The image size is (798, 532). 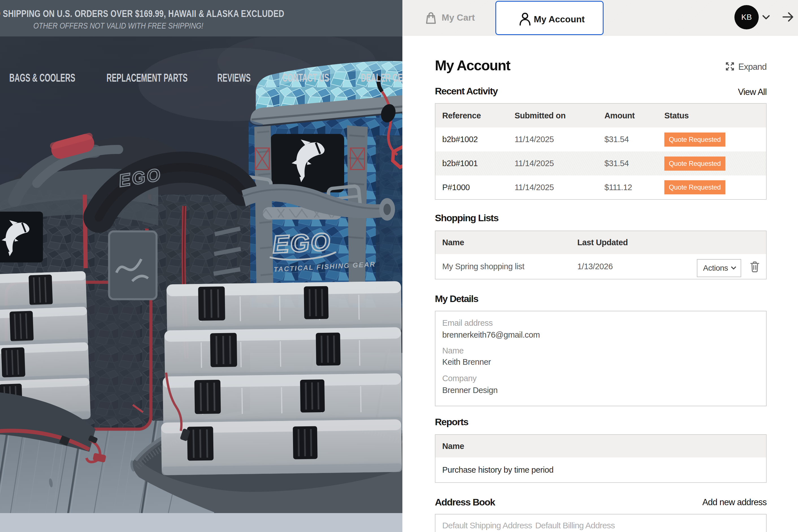 I want to click on svg-text: EGO, so click(x=302, y=243).